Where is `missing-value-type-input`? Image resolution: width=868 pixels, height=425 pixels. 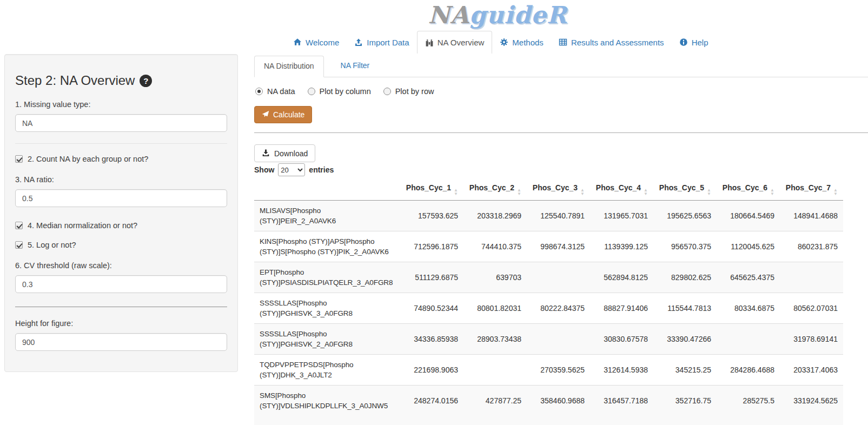
missing-value-type-input is located at coordinates (121, 123).